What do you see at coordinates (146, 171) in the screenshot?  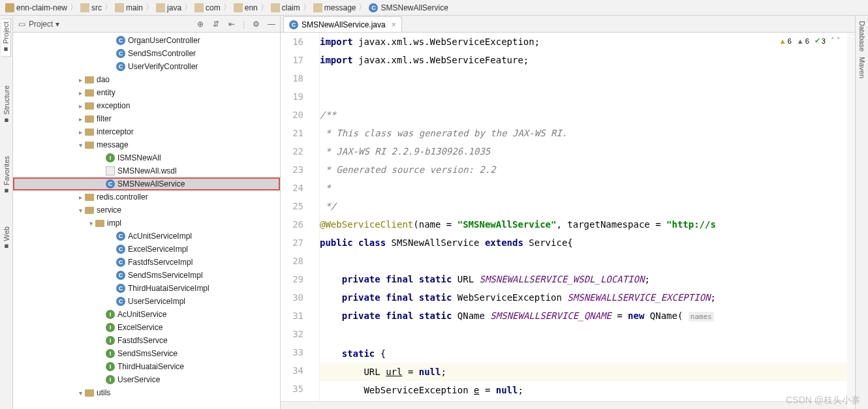 I see `tree-item: SMSNewAll.wsdl` at bounding box center [146, 171].